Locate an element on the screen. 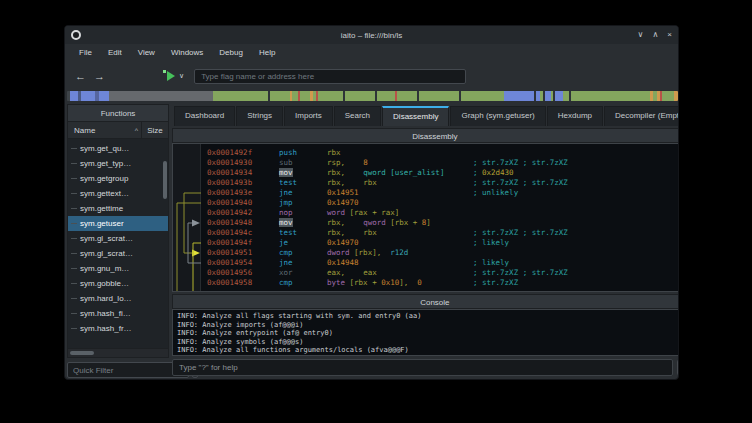  disassembly-line: 0x00014954 jne 0x14948 ; likely is located at coordinates (440, 263).